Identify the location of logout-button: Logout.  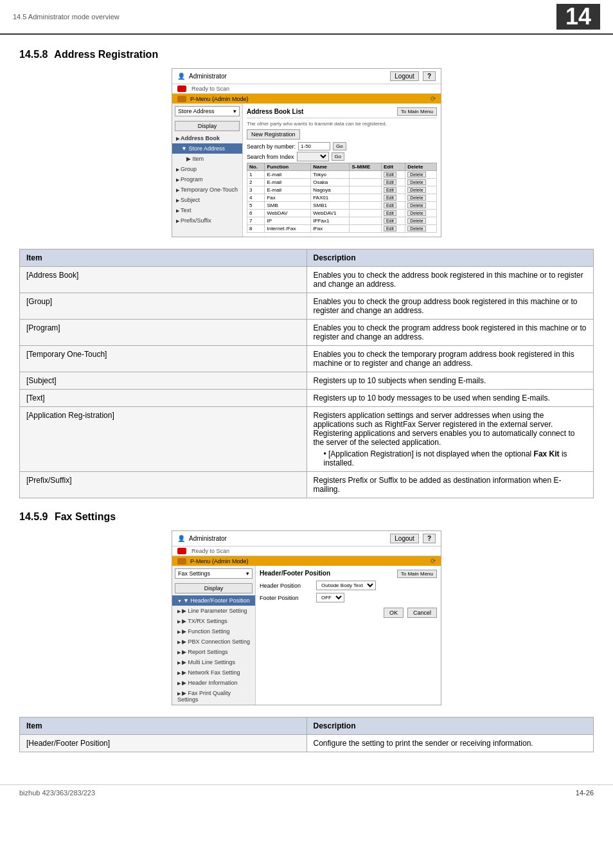
(405, 76).